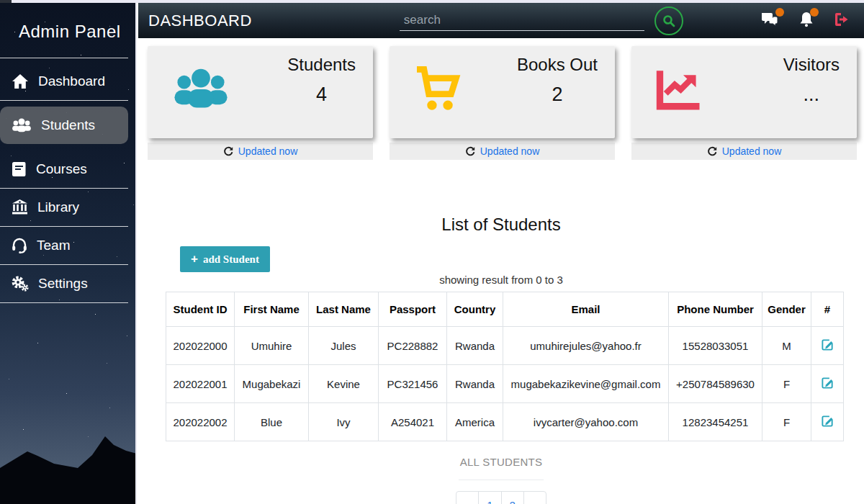  What do you see at coordinates (200, 21) in the screenshot?
I see `page-title: DASHBOARD` at bounding box center [200, 21].